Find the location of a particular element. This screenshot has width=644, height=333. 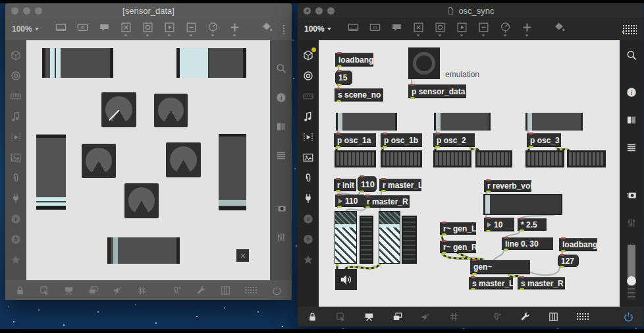

filters-icon is located at coordinates (631, 223).